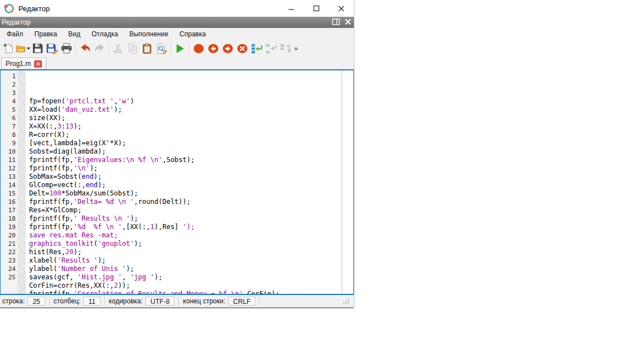 This screenshot has height=362, width=644. Describe the element at coordinates (162, 49) in the screenshot. I see `find-replace-icon` at that location.